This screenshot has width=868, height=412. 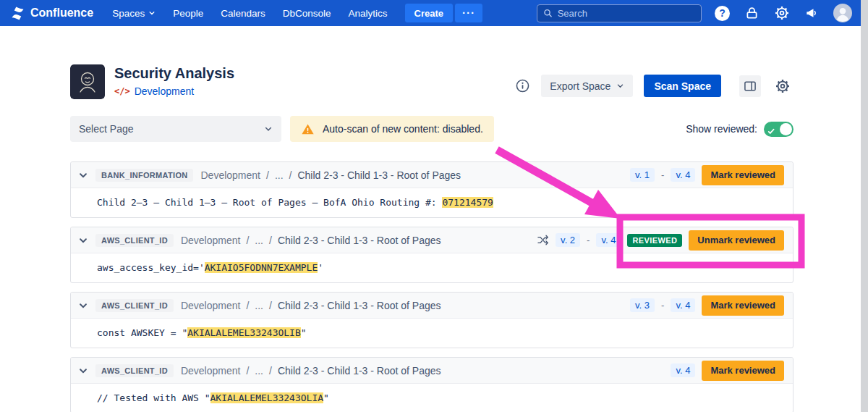 What do you see at coordinates (88, 82) in the screenshot?
I see `space-avatar-face-icon` at bounding box center [88, 82].